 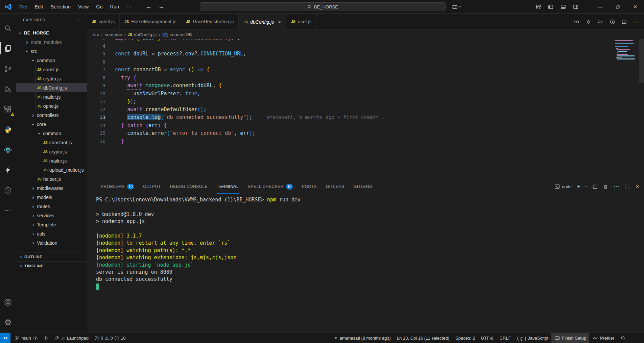 What do you see at coordinates (423, 338) in the screenshot?
I see `cursor-position-status: Ln 13, Col 16 (11 selected)` at bounding box center [423, 338].